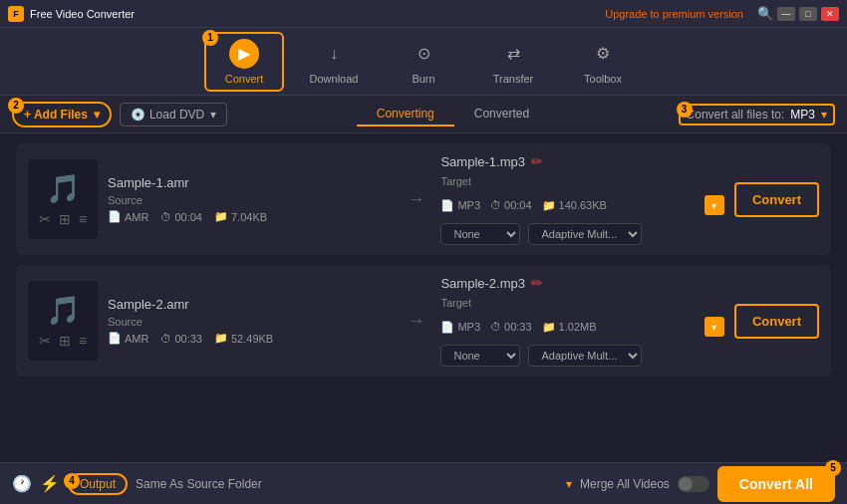  What do you see at coordinates (241, 217) in the screenshot?
I see `source-size: 📁 7.04KB` at bounding box center [241, 217].